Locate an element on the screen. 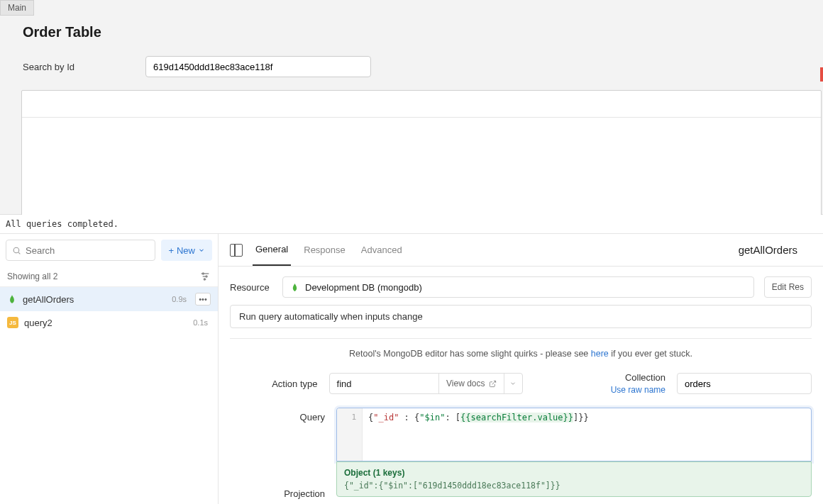  projection-label: Projection is located at coordinates (280, 492).